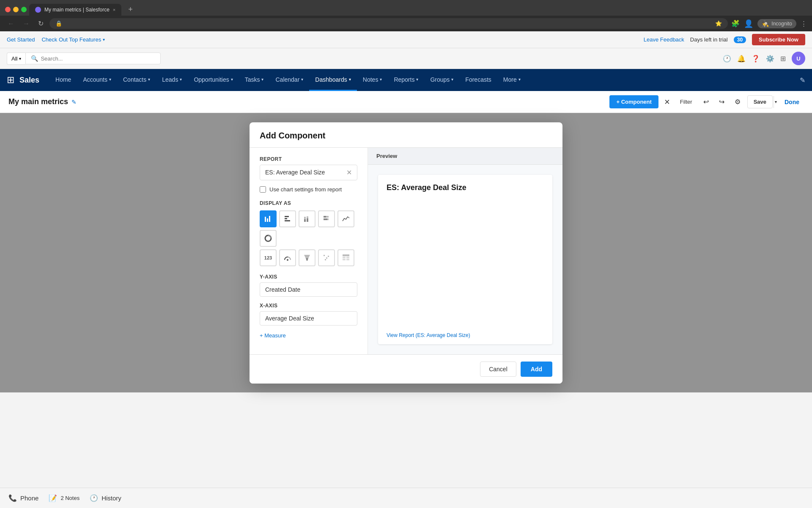 This screenshot has width=812, height=508. Describe the element at coordinates (634, 102) in the screenshot. I see `add-component-btn: + Component` at that location.